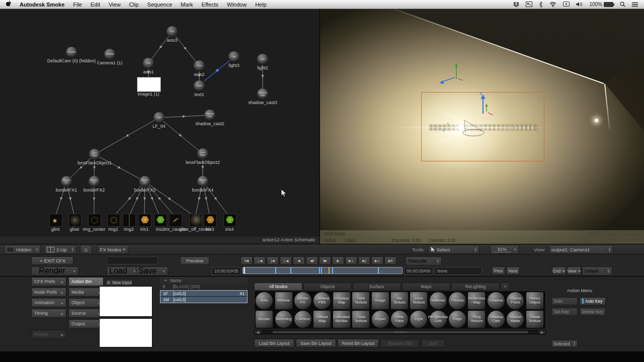  I want to click on bin-node-bilinear: Bilinear, so click(284, 301).